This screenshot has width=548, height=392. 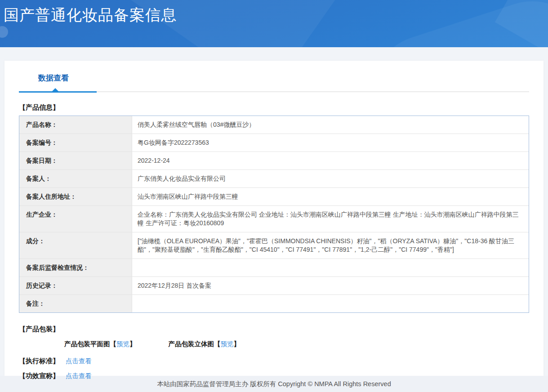 I want to click on table-row-registrant: 备案人： 广东俏美人化妆品实业有限公司, so click(x=274, y=179).